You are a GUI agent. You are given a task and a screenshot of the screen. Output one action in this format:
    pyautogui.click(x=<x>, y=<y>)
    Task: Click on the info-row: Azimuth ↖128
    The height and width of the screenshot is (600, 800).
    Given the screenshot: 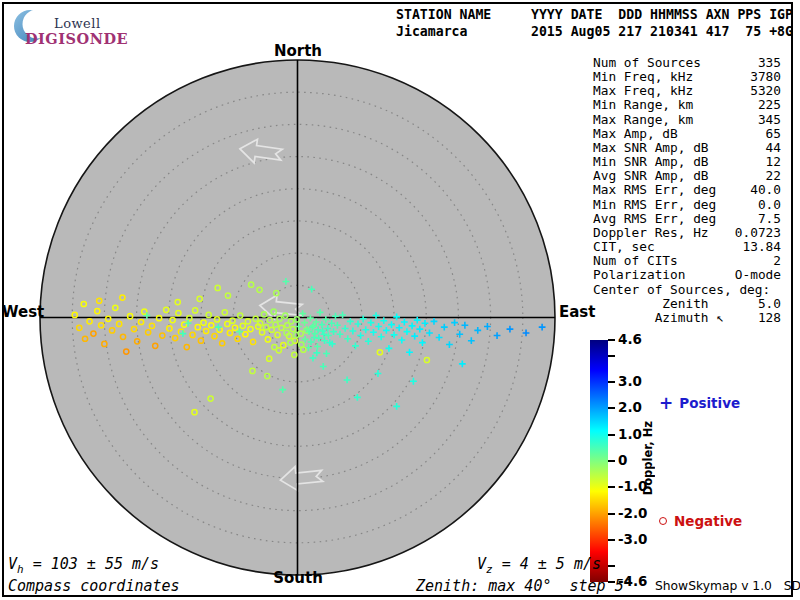 What is the action you would take?
    pyautogui.click(x=687, y=318)
    